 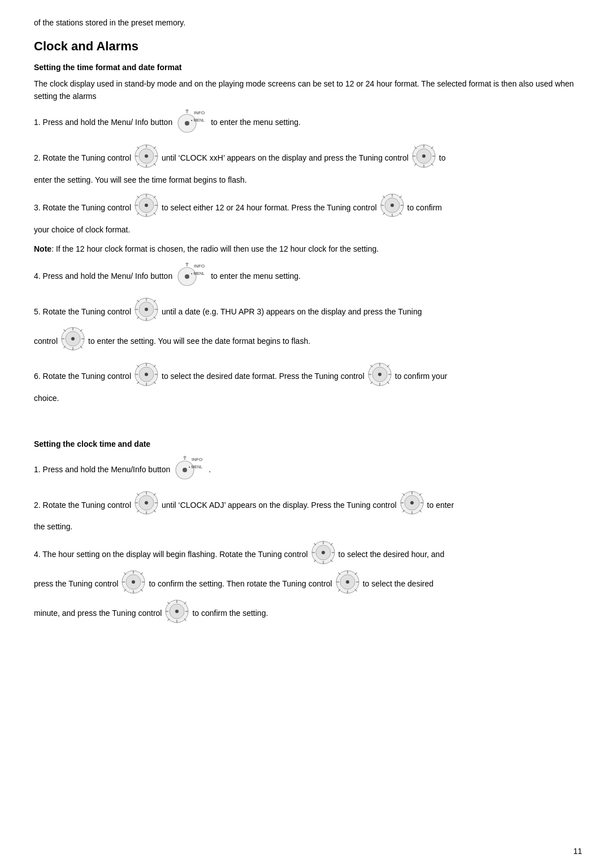 What do you see at coordinates (83, 506) in the screenshot?
I see `ct-step2-text-a: 2. Rotate the Tuning control` at bounding box center [83, 506].